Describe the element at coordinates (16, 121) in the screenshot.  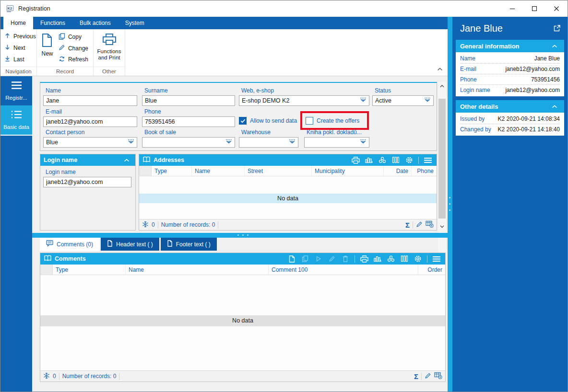
I see `sidebar-item-basic-data: Basic data` at that location.